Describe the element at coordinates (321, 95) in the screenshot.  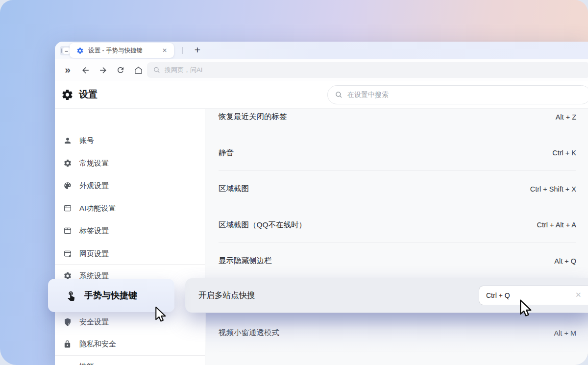
I see `settings-header: 设置 在设置中搜索` at that location.